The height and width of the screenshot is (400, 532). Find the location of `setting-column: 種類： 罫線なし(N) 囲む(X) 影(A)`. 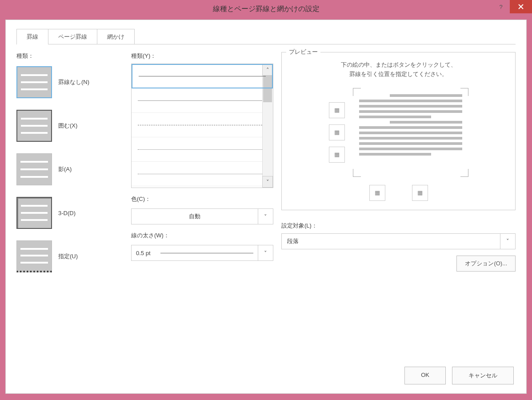

setting-column: 種類： 罫線なし(N) 囲む(X) 影(A) is located at coordinates (70, 161).